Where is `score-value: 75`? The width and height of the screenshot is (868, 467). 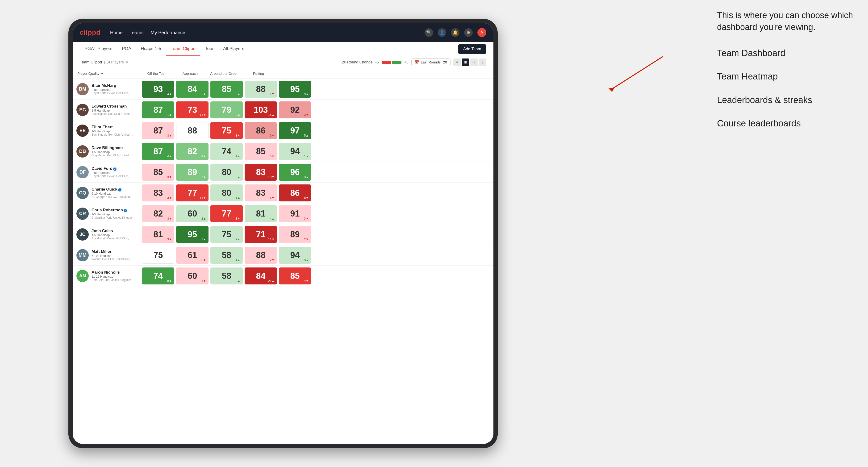
score-value: 75 is located at coordinates (226, 235).